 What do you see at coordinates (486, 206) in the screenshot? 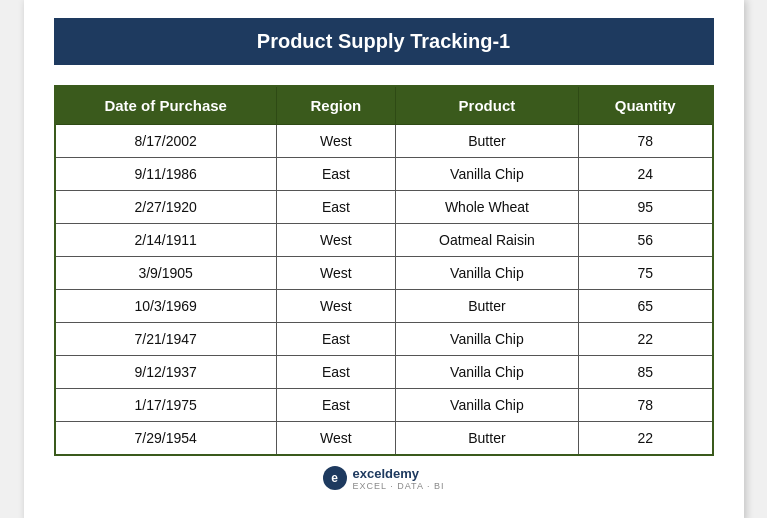
I see `cell-row2-col2: Whole Wheat` at bounding box center [486, 206].